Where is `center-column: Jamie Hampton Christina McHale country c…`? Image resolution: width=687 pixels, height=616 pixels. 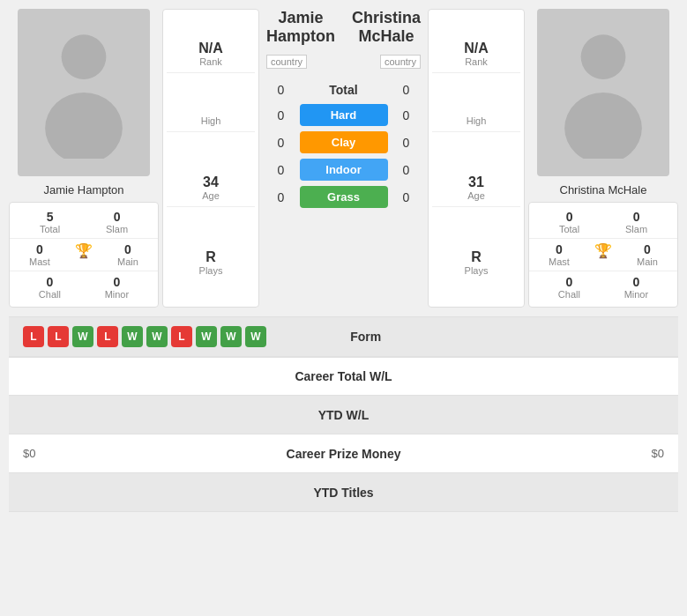 center-column: Jamie Hampton Christina McHale country c… is located at coordinates (344, 159).